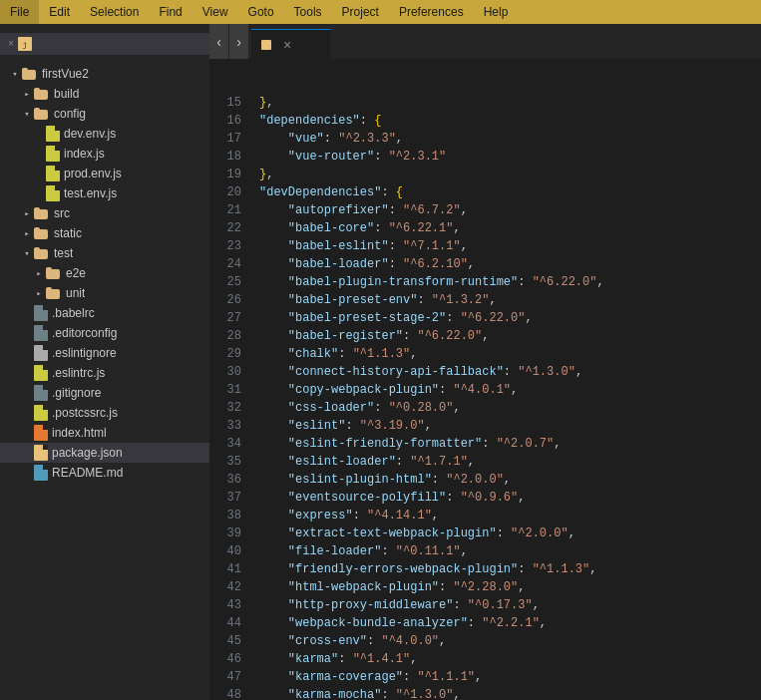  Describe the element at coordinates (225, 318) in the screenshot. I see `line-number: 27` at that location.